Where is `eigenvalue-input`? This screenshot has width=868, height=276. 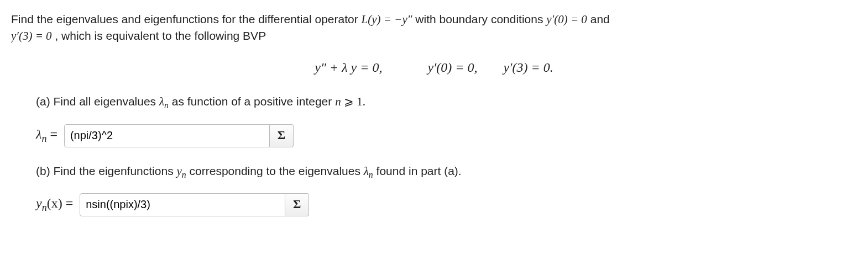 eigenvalue-input is located at coordinates (167, 136).